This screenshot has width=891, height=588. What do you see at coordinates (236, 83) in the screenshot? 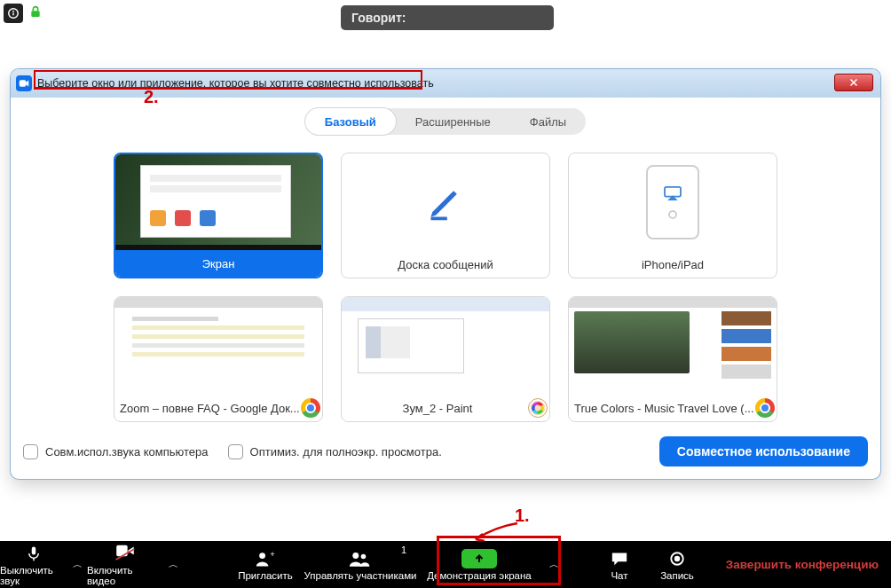
I see `dialog-title: Выберите окно или приложение, которое вы…` at bounding box center [236, 83].